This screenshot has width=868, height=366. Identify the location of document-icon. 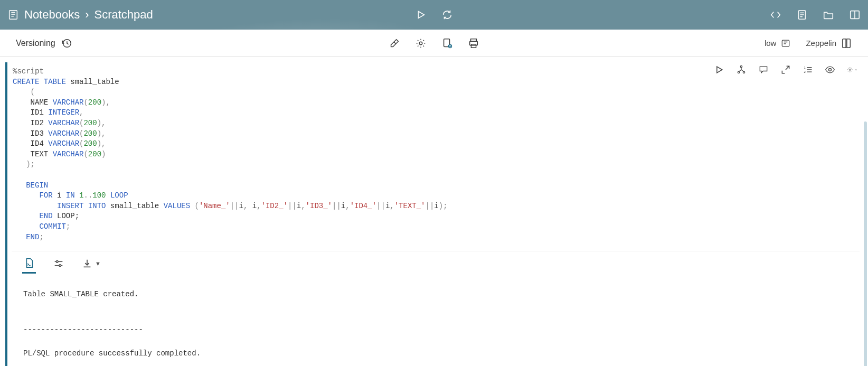
(802, 15).